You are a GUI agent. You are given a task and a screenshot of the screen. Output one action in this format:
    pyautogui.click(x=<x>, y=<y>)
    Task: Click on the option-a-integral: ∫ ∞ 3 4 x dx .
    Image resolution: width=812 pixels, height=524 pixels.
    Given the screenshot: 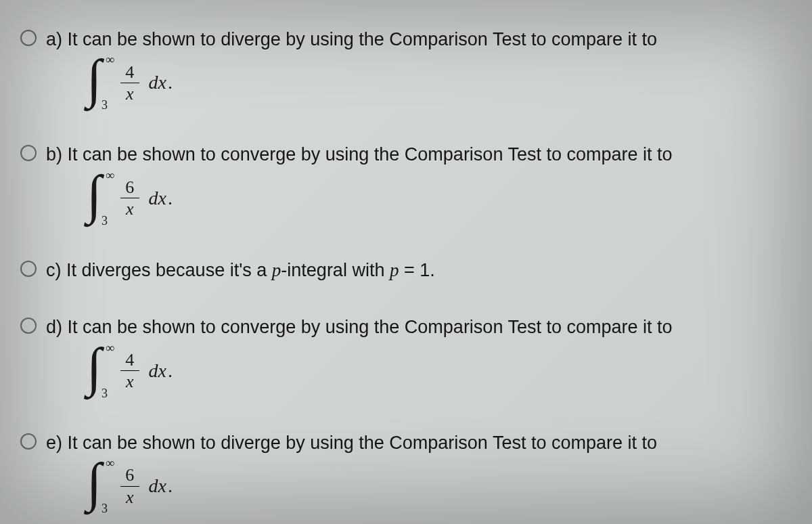 What is the action you would take?
    pyautogui.click(x=446, y=83)
    